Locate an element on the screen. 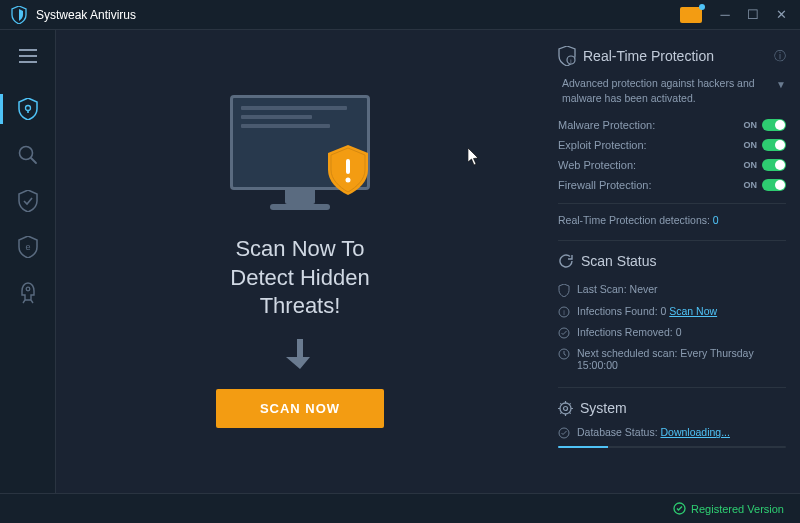 The height and width of the screenshot is (523, 800). scanstatus-title: Scan Status is located at coordinates (684, 261).